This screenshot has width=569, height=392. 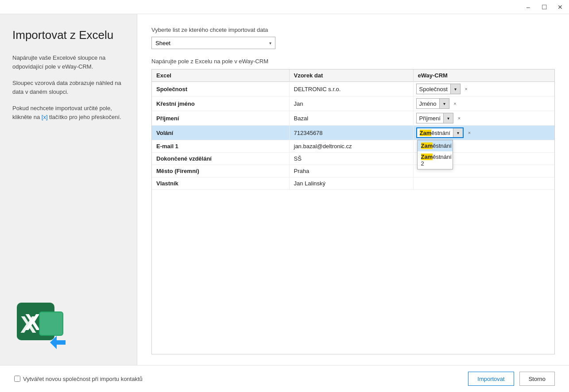 I want to click on table-row: Dokončené vzděláníSŠ, so click(x=353, y=159).